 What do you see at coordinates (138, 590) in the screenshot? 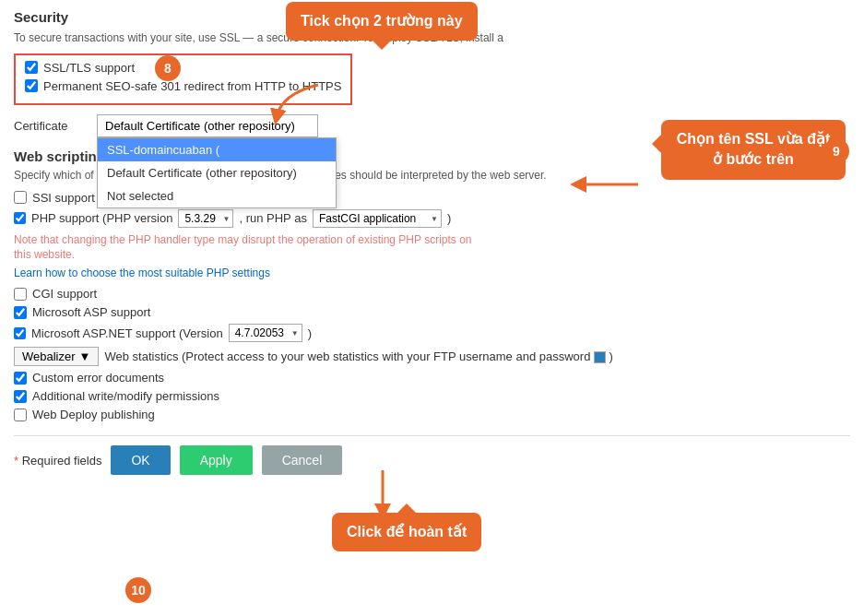
I see `badge-10: 10` at bounding box center [138, 590].